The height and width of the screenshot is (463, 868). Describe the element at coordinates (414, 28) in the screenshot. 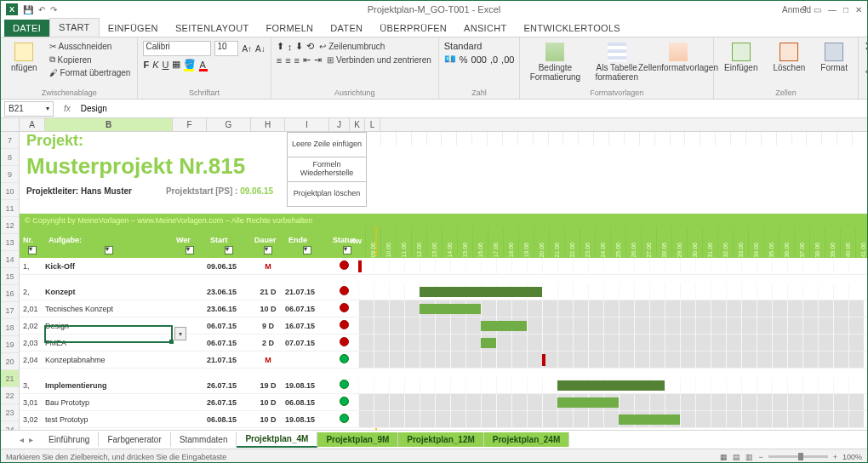

I see `tab-ueberpruefen: ÜBERPRÜFEN` at that location.